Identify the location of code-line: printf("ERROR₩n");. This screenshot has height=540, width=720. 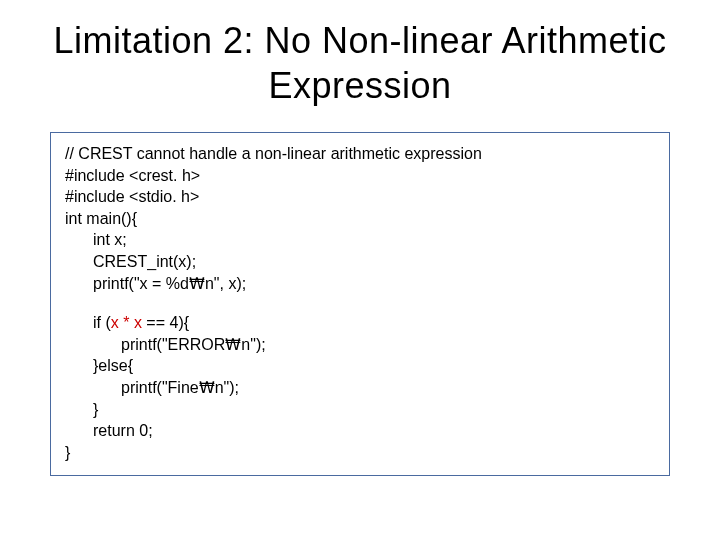
(360, 345).